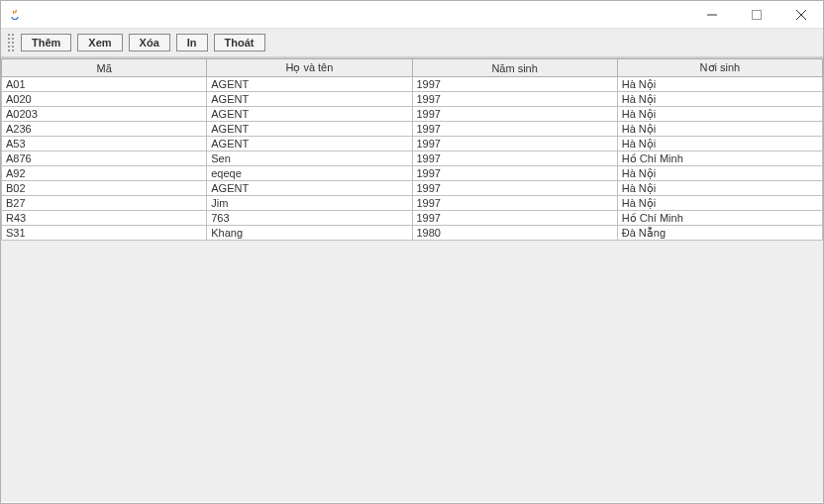  What do you see at coordinates (412, 44) in the screenshot?
I see `toolbar: Thêm Xem Xóa In Thoát` at bounding box center [412, 44].